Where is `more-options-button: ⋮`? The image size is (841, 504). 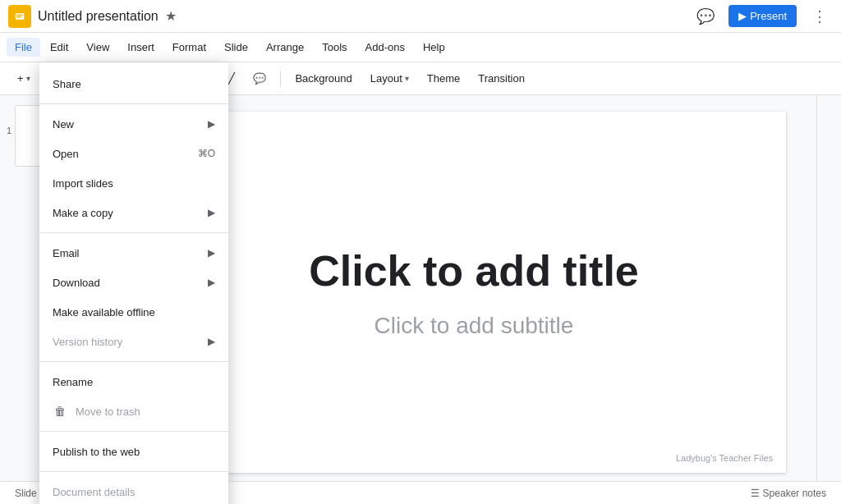
more-options-button: ⋮ is located at coordinates (820, 16).